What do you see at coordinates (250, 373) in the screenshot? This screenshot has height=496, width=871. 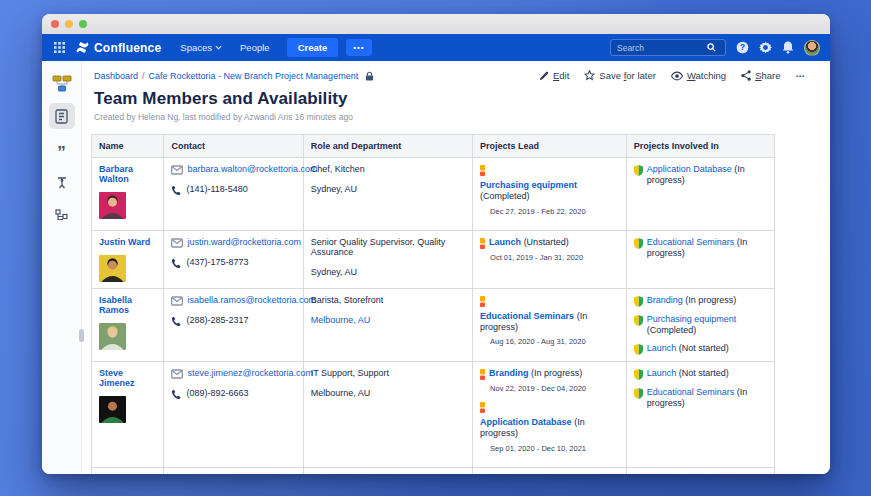 I see `email-link: steve.jimenez@rockettoria.com` at bounding box center [250, 373].